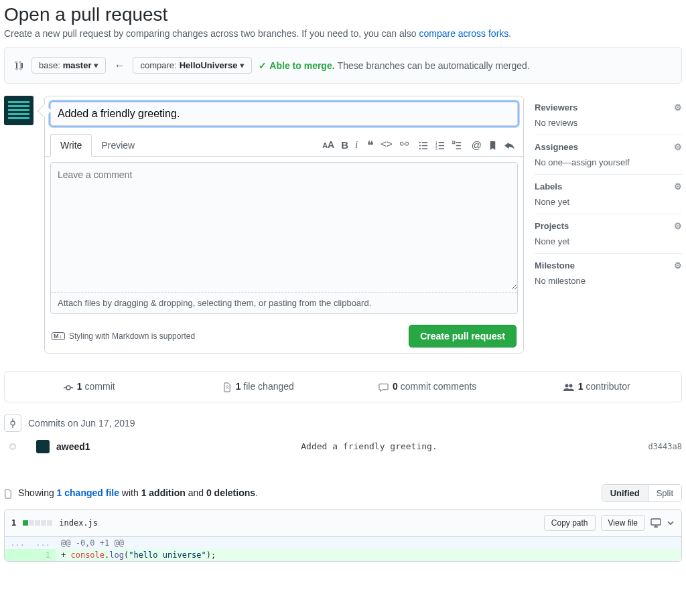 This screenshot has height=616, width=686. Describe the element at coordinates (13, 523) in the screenshot. I see `diff-add-count: 1` at that location.